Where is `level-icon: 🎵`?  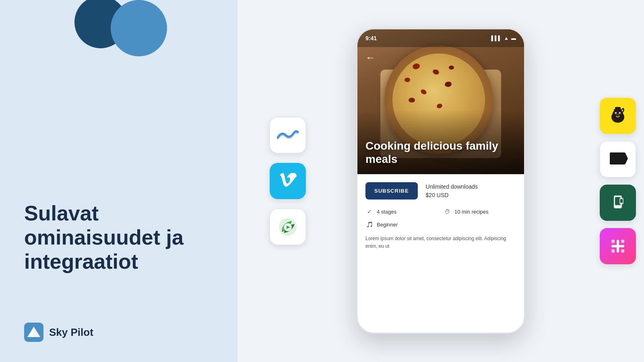
level-icon: 🎵 is located at coordinates (369, 224).